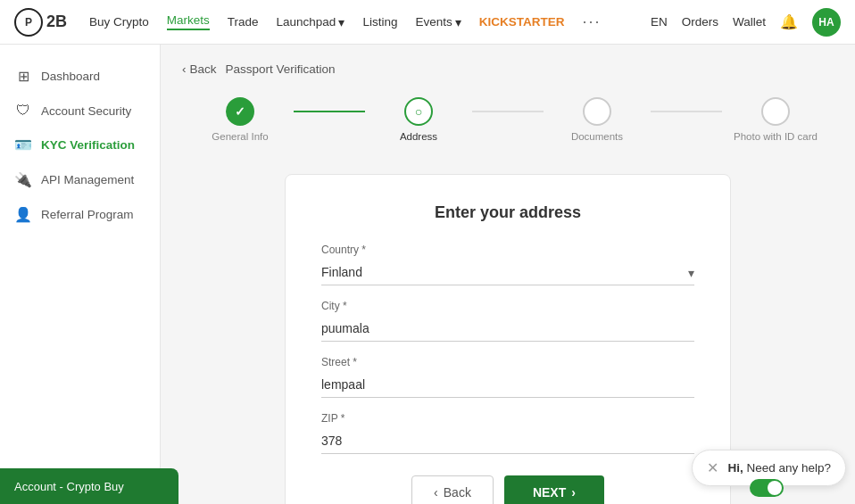  Describe the element at coordinates (508, 273) in the screenshot. I see `country-select: Finland` at that location.